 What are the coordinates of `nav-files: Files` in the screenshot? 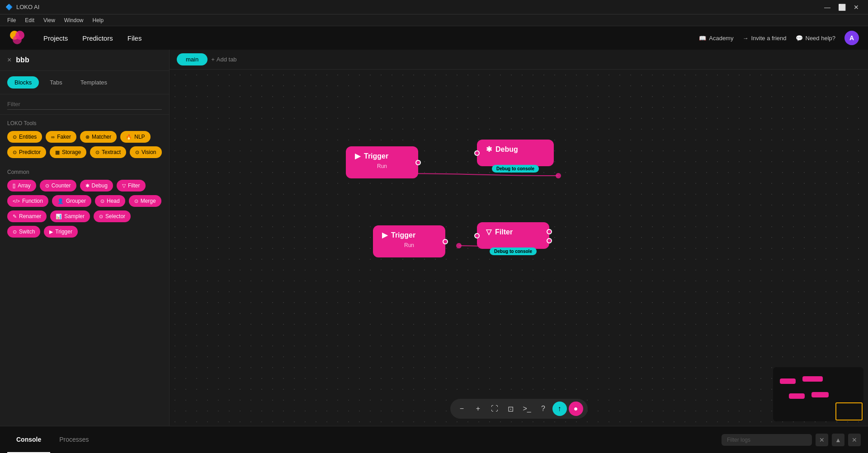 It's located at (135, 38).